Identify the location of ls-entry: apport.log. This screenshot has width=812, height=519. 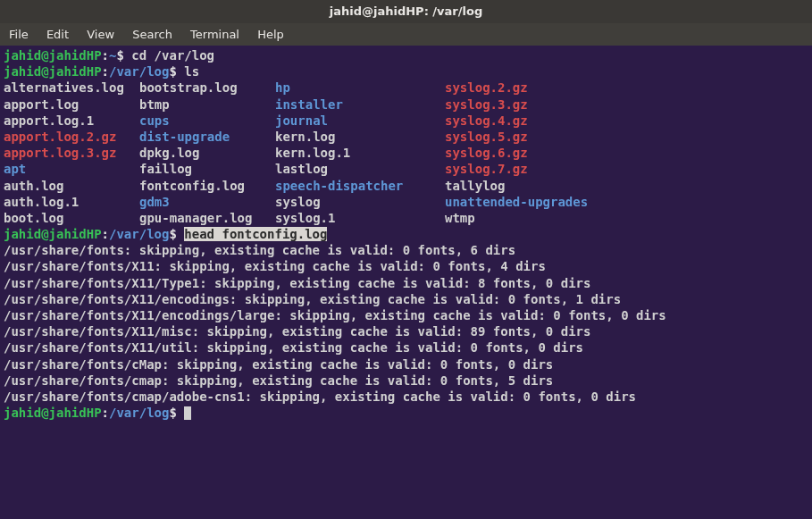
(71, 105).